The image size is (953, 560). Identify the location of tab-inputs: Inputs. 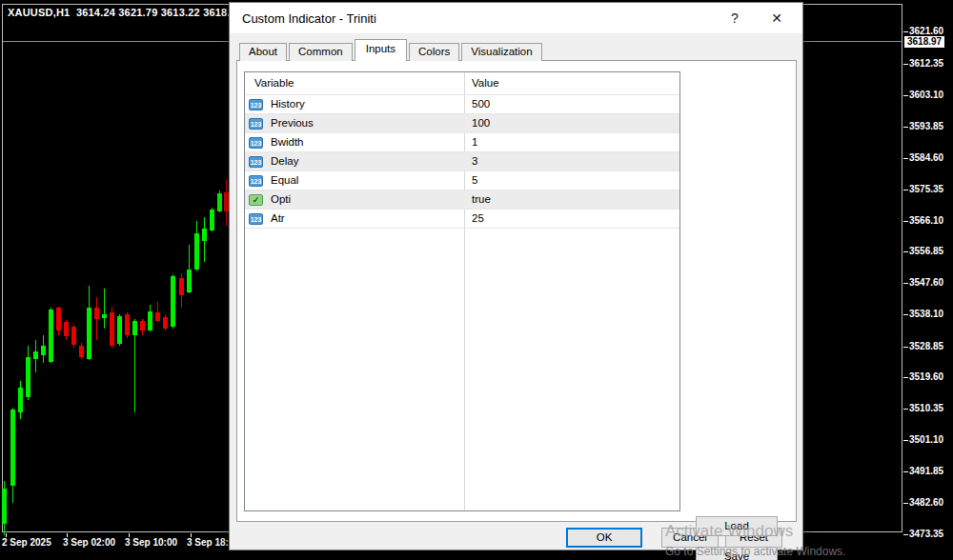
(381, 50).